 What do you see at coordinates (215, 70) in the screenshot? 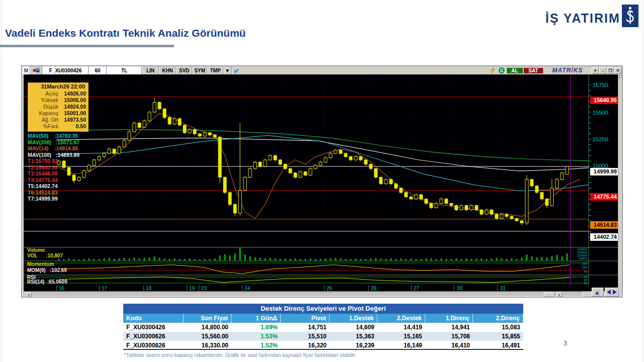
I see `toolbar-cell-tmp: TMP` at bounding box center [215, 70].